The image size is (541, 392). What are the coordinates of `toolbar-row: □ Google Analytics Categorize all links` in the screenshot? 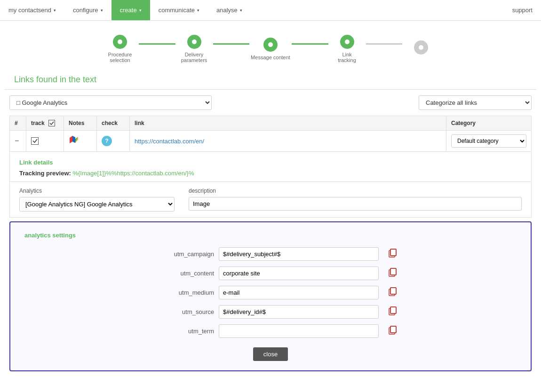 It's located at (270, 102).